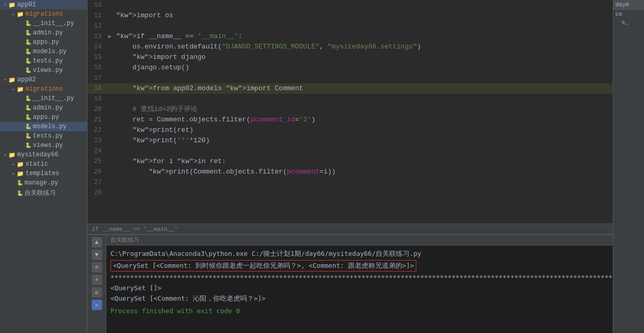 The height and width of the screenshot is (333, 644). I want to click on sidebar-item-static: ▸📁static, so click(44, 164).